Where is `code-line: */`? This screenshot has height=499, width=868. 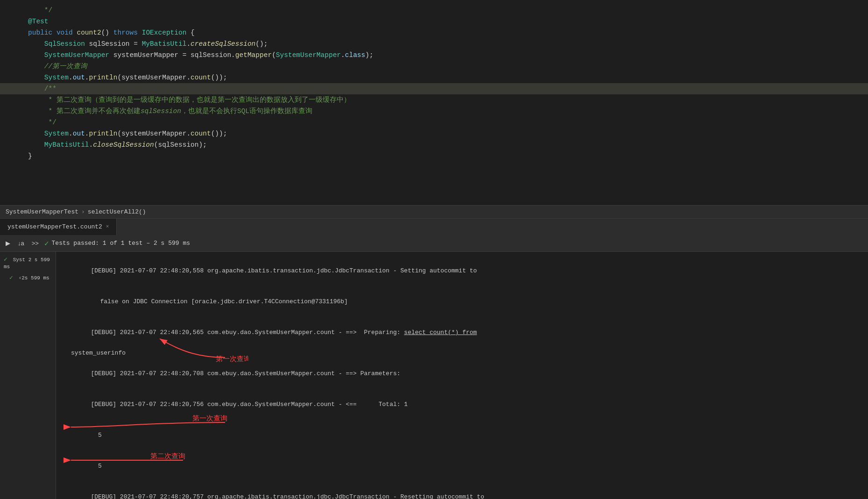 code-line: */ is located at coordinates (434, 10).